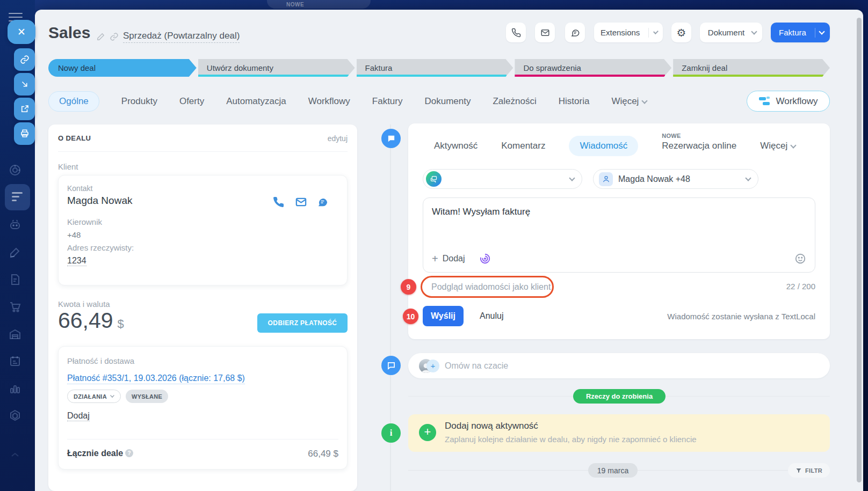 This screenshot has width=868, height=491. What do you see at coordinates (574, 101) in the screenshot?
I see `tab-historia: Historia` at bounding box center [574, 101].